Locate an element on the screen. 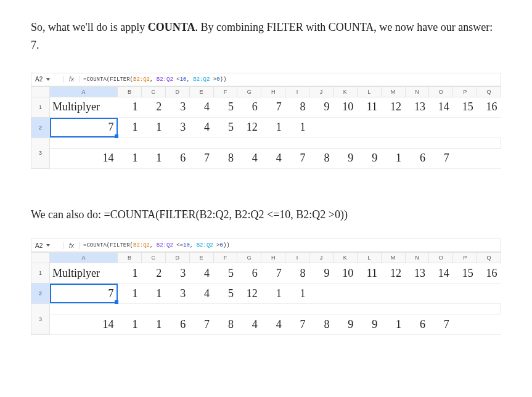  col-header-N: N is located at coordinates (417, 91).